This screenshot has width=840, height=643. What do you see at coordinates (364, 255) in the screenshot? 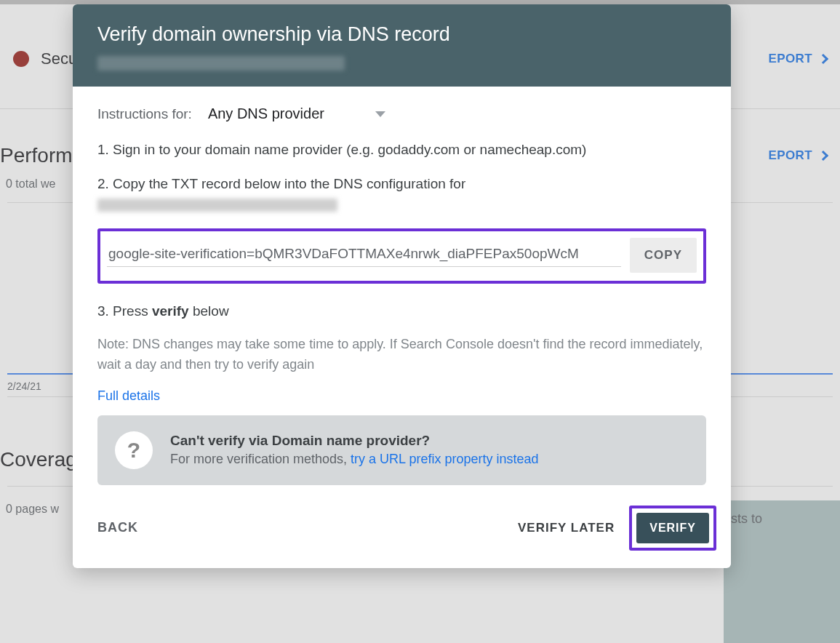
I see `txt-record-input` at bounding box center [364, 255].